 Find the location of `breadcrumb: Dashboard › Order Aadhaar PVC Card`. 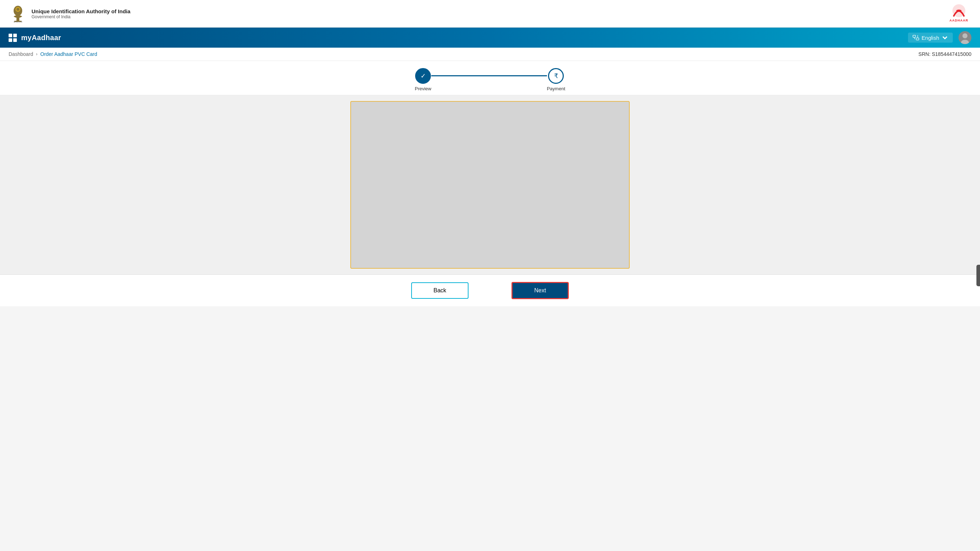

breadcrumb: Dashboard › Order Aadhaar PVC Card is located at coordinates (53, 54).